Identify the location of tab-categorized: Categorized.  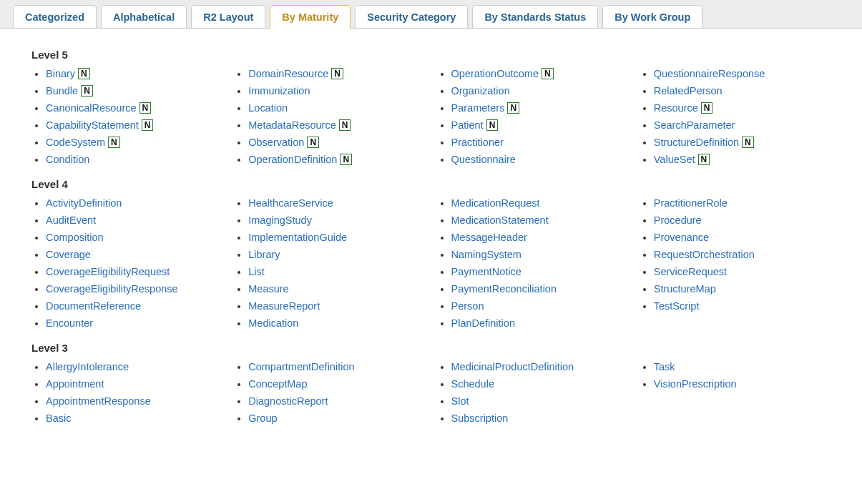
(54, 17).